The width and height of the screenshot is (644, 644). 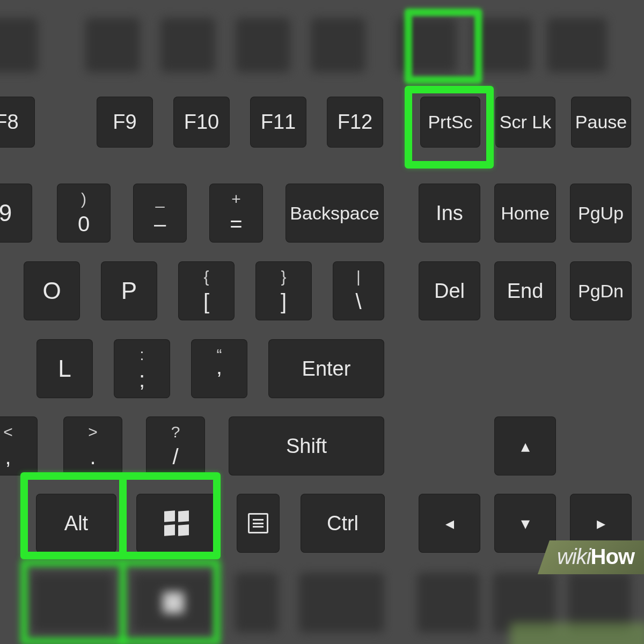 What do you see at coordinates (93, 432) in the screenshot?
I see `key-label-top: >` at bounding box center [93, 432].